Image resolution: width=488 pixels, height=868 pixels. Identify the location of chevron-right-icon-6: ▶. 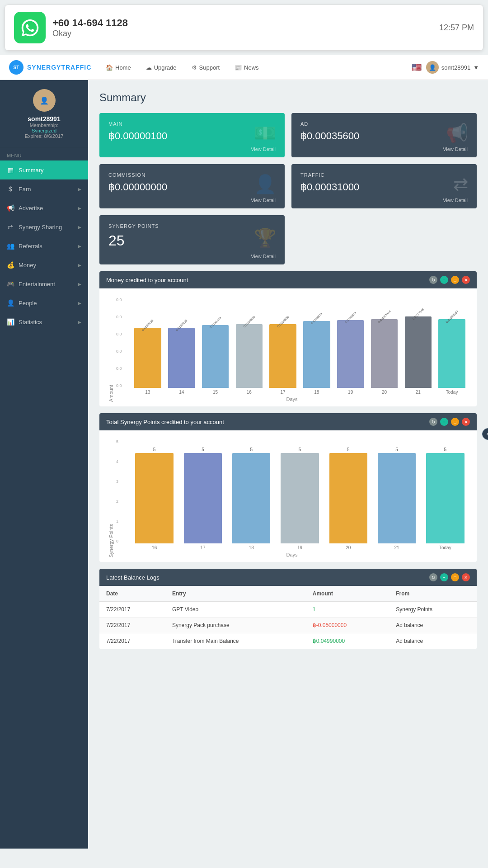
(80, 284).